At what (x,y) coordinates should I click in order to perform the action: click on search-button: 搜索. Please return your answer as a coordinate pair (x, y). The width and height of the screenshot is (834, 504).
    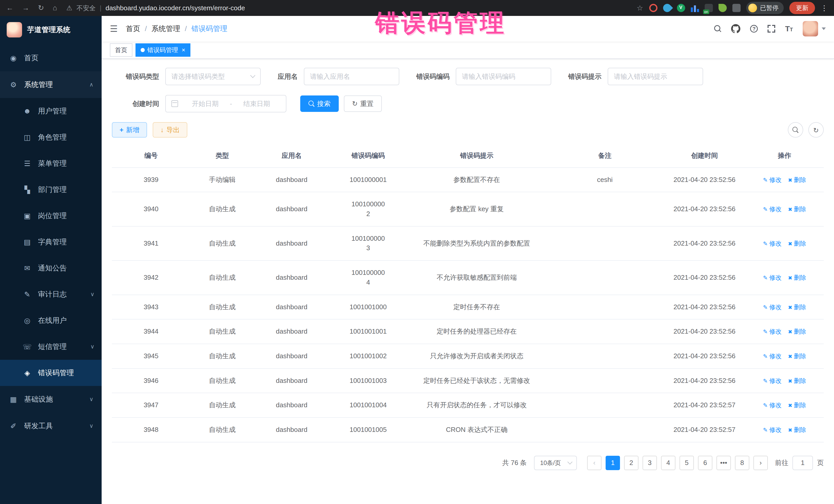
    Looking at the image, I should click on (320, 104).